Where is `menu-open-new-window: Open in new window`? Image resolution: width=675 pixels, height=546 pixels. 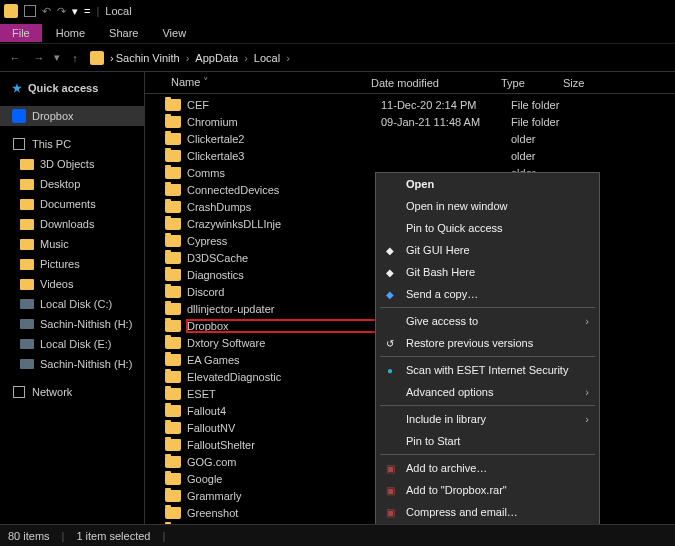
menu-open-new-window: Open in new window is located at coordinates (488, 206).